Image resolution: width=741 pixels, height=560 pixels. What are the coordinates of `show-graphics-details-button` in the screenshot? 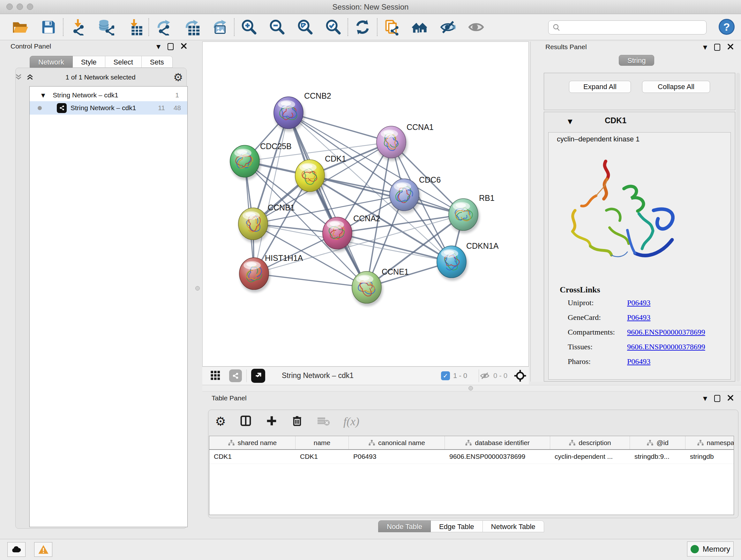 It's located at (476, 27).